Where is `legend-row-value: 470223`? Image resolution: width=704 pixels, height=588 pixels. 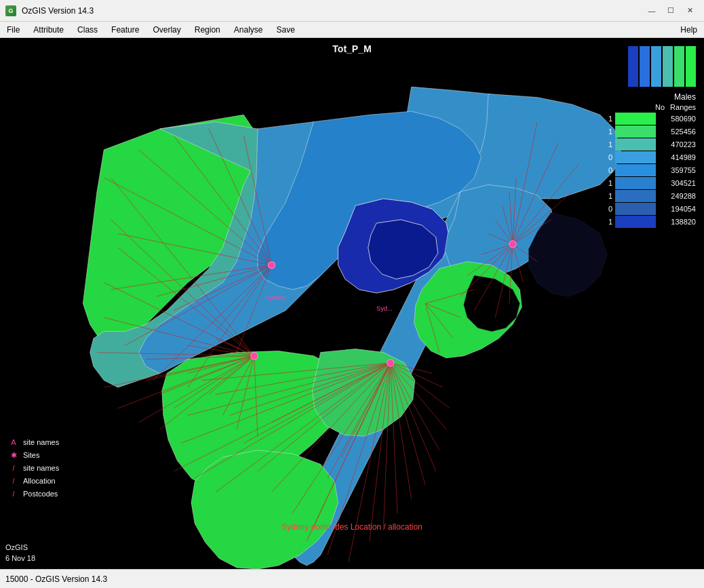
legend-row-value: 470223 is located at coordinates (677, 144).